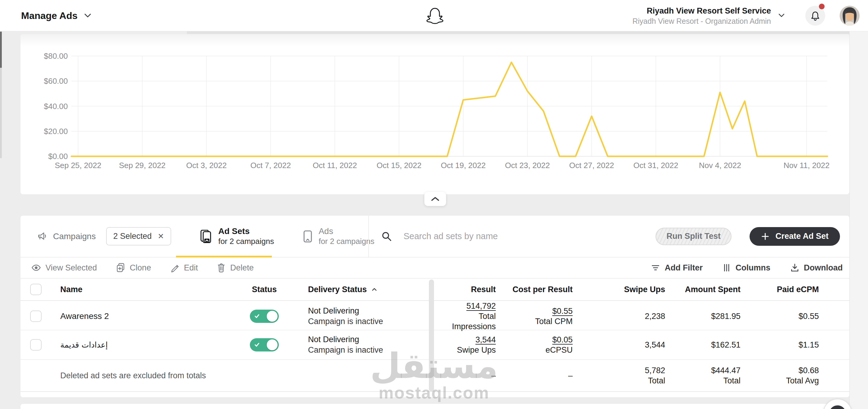 Image resolution: width=868 pixels, height=409 pixels. Describe the element at coordinates (121, 268) in the screenshot. I see `clone-icon` at that location.